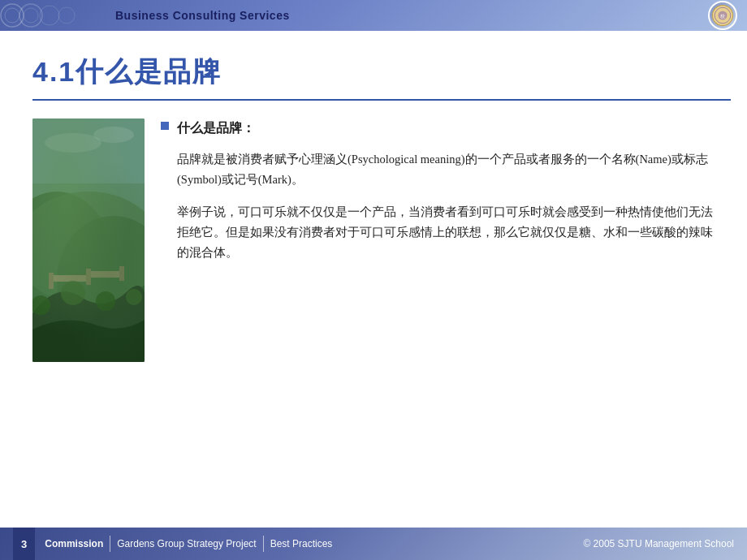  Describe the element at coordinates (374, 15) in the screenshot. I see `header: Business Consulting Services 校` at that location.